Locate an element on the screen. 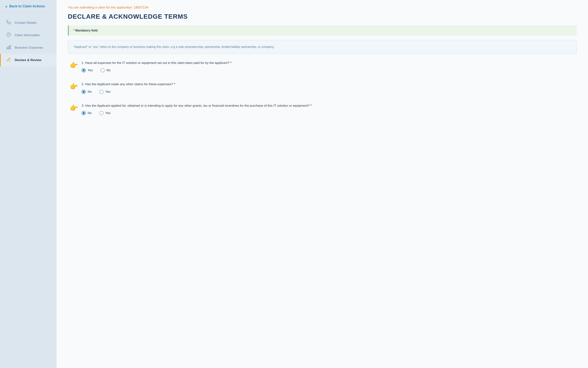  chart-icon is located at coordinates (9, 48).